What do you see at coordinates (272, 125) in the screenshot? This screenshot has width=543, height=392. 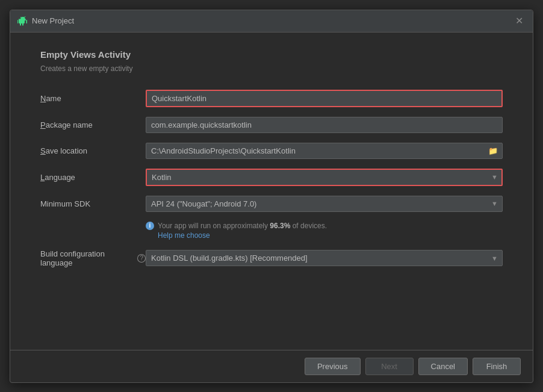 I see `package-name-row: Package name` at bounding box center [272, 125].